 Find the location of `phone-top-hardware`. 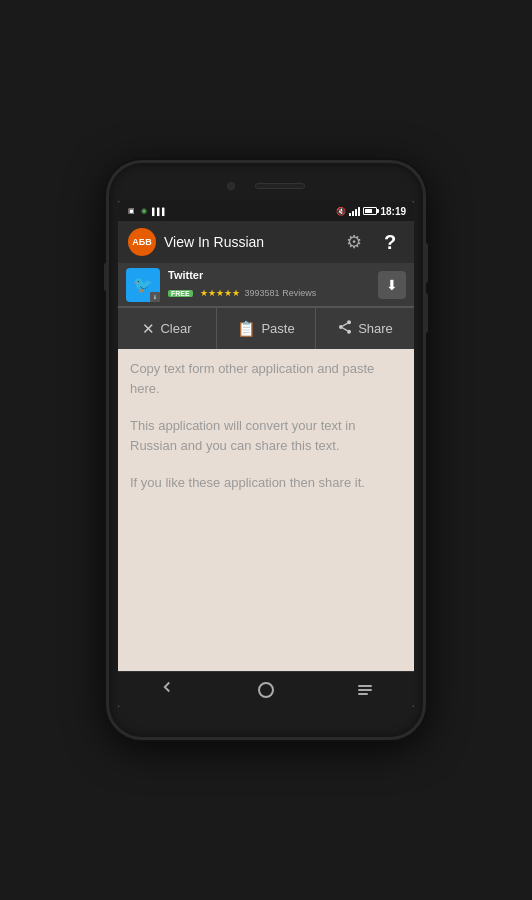

phone-top-hardware is located at coordinates (266, 186).